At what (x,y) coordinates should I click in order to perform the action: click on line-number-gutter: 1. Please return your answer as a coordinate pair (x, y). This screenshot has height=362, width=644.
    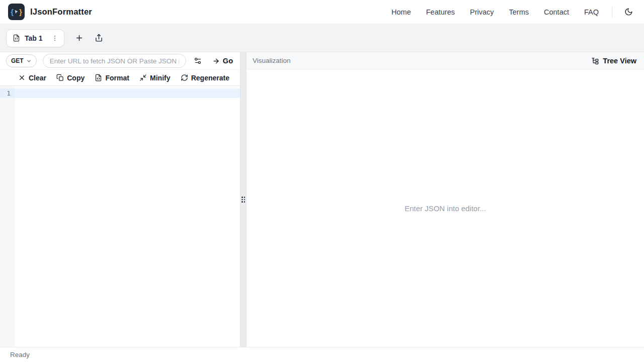
    Looking at the image, I should click on (8, 216).